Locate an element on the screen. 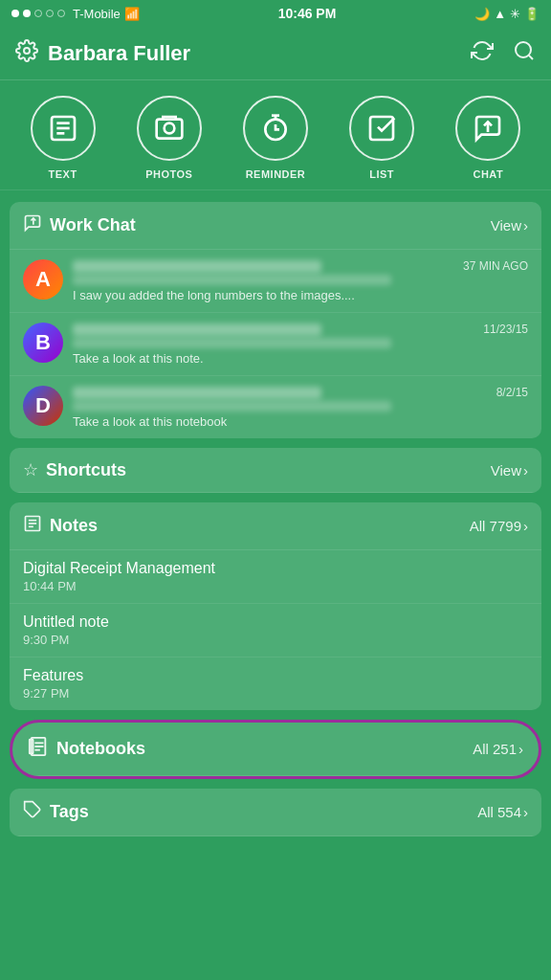 Image resolution: width=551 pixels, height=980 pixels. action-photos-circle is located at coordinates (169, 128).